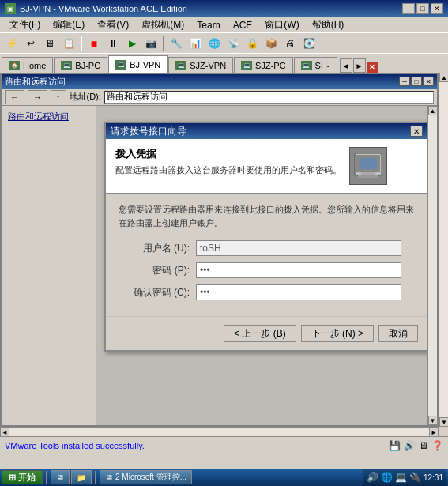 This screenshot has height=486, width=448. I want to click on inner-close: ✕, so click(428, 81).